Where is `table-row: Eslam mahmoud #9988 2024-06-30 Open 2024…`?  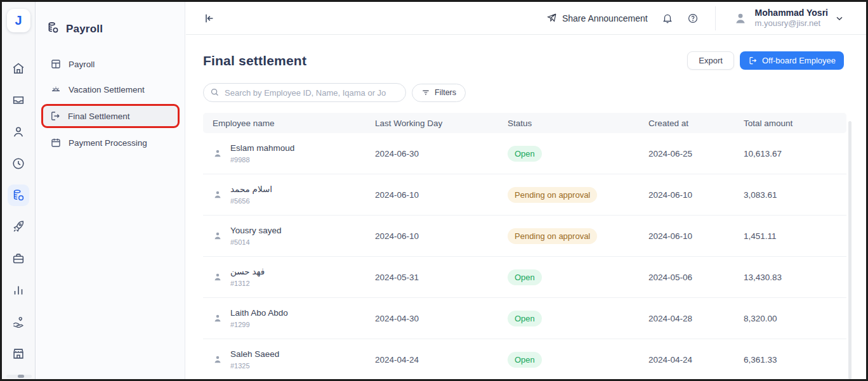
table-row: Eslam mahmoud #9988 2024-06-30 Open 2024… is located at coordinates (525, 153).